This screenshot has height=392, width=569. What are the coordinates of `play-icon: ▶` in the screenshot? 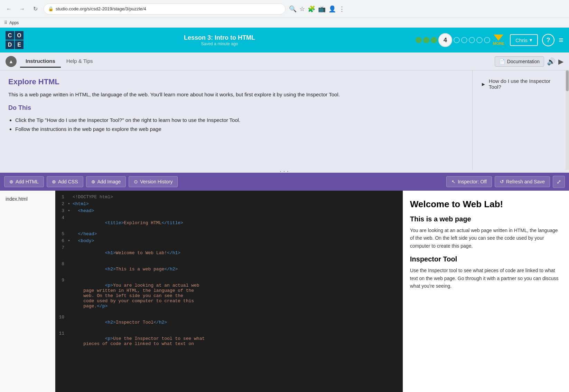 It's located at (561, 61).